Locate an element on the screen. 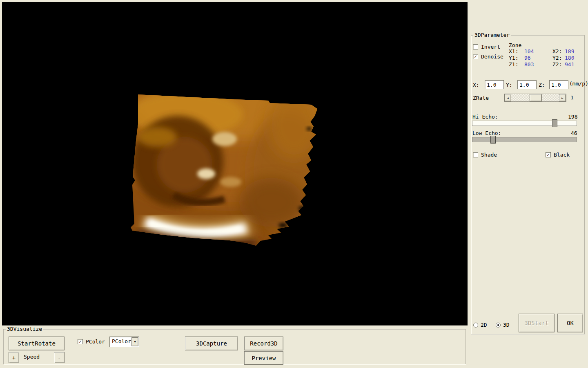 This screenshot has height=368, width=588. visualize-group-title: 3DVisualize is located at coordinates (24, 329).